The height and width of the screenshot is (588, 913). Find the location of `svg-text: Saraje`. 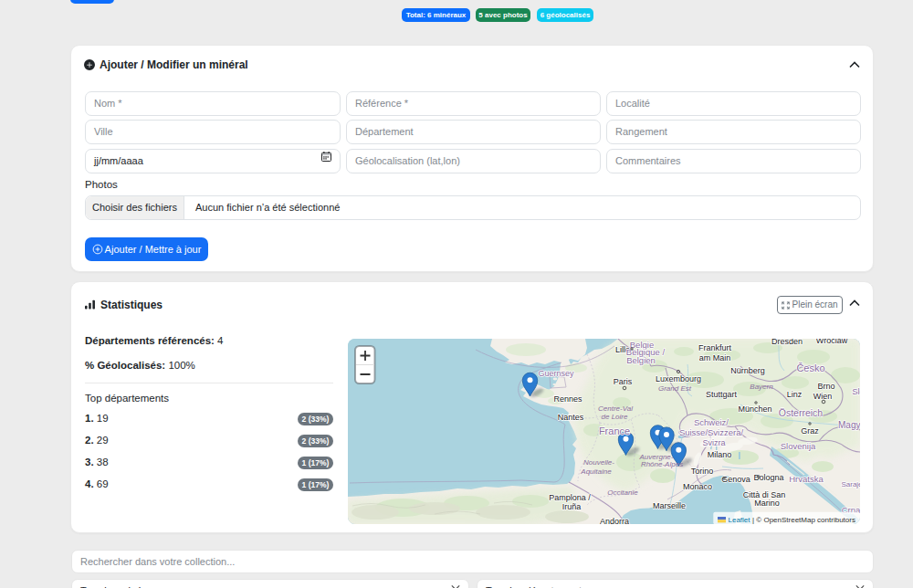

svg-text: Saraje is located at coordinates (851, 484).